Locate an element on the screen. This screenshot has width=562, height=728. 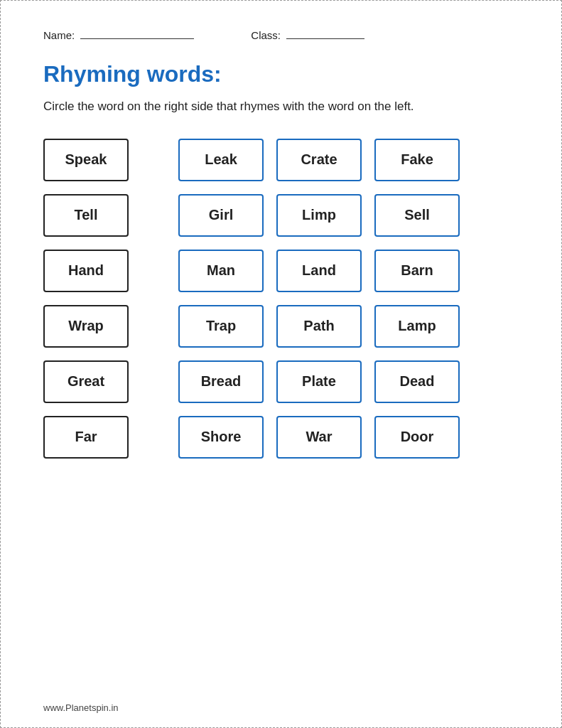
option-word-2-2: Barn is located at coordinates (417, 271).